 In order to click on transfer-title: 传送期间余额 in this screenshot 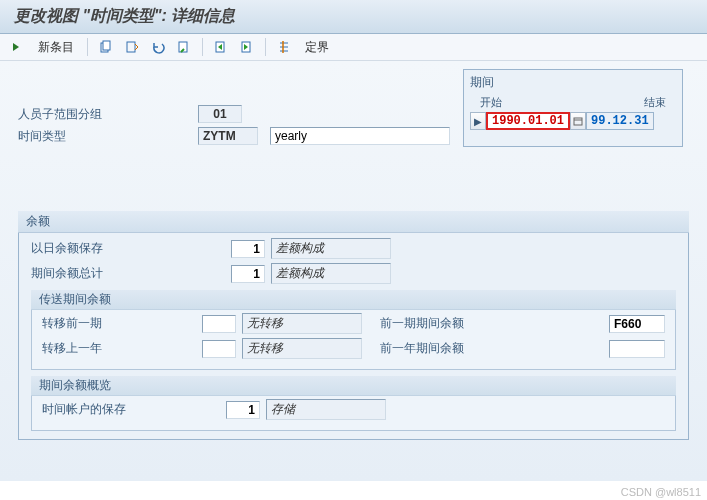, I will do `click(354, 300)`.